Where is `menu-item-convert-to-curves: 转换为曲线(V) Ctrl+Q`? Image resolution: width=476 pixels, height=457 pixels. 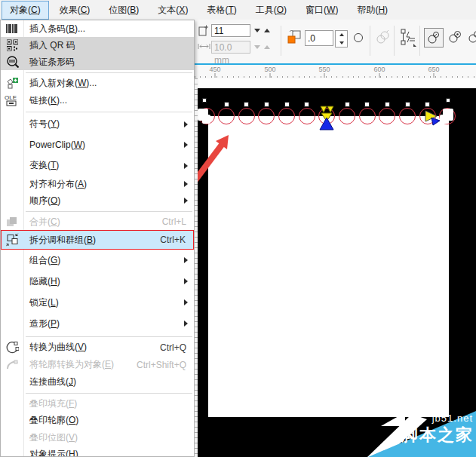 menu-item-convert-to-curves: 转换为曲线(V) Ctrl+Q is located at coordinates (97, 347).